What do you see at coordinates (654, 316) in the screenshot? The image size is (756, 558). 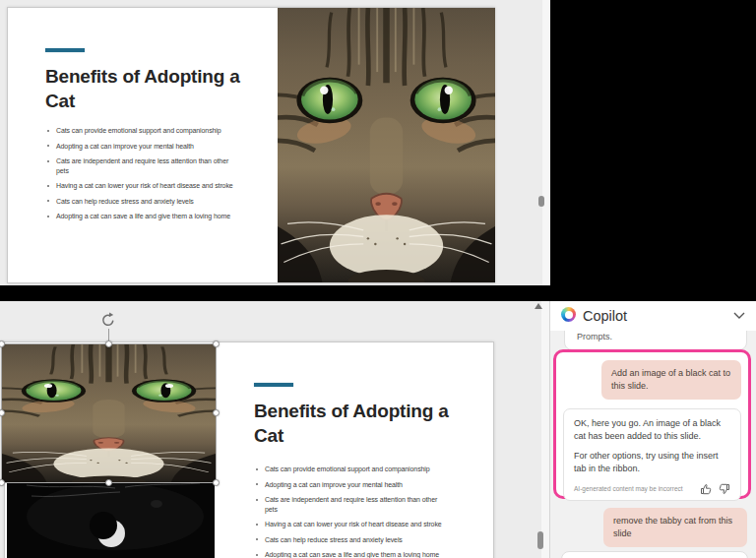 I see `copilot-header: Copilot` at bounding box center [654, 316].